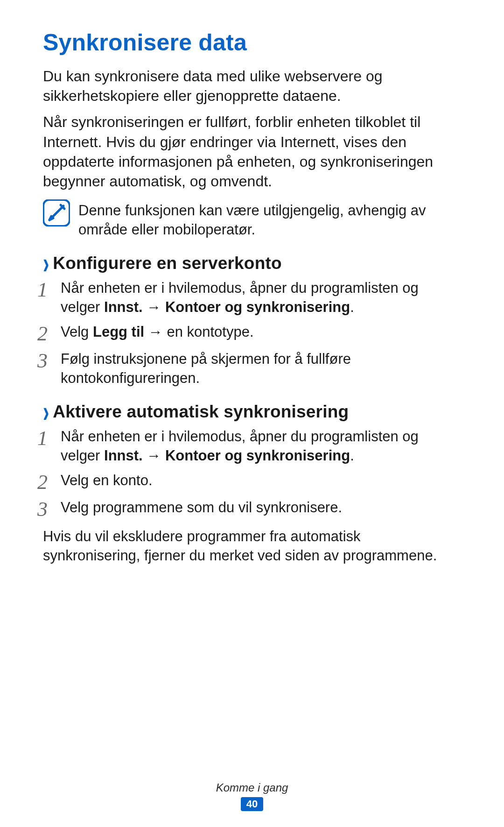  What do you see at coordinates (252, 369) in the screenshot?
I see `step-item: 3 Følg instruksjonene på skjermen for å …` at bounding box center [252, 369].